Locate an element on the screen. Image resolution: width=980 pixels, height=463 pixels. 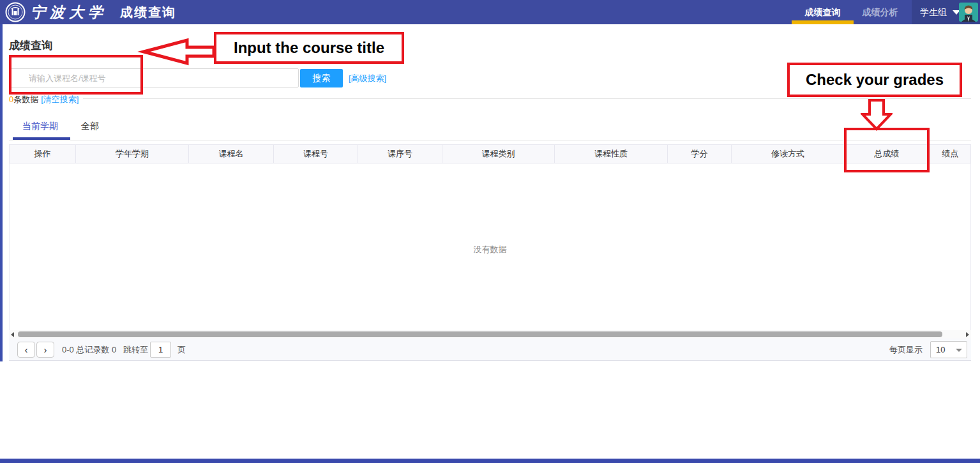
per-page-label: 每页显示 is located at coordinates (906, 350).